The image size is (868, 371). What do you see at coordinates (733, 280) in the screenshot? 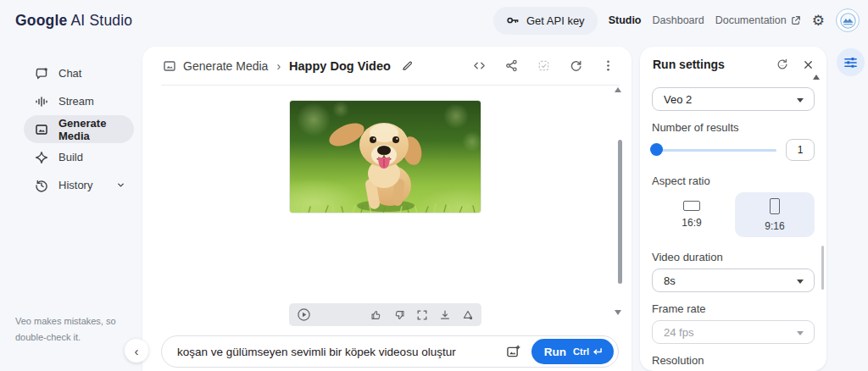
I see `video-duration-select: 8s` at bounding box center [733, 280].